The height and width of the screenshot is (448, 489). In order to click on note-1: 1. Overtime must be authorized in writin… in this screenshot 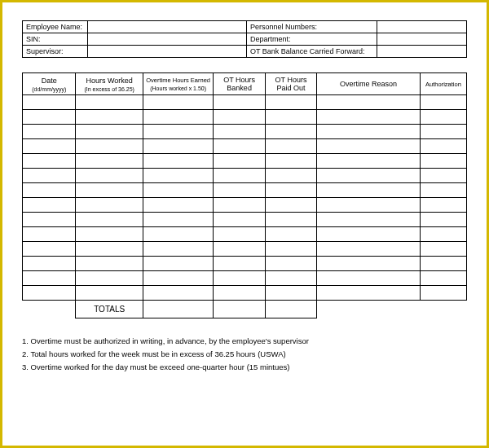, I will do `click(244, 341)`.